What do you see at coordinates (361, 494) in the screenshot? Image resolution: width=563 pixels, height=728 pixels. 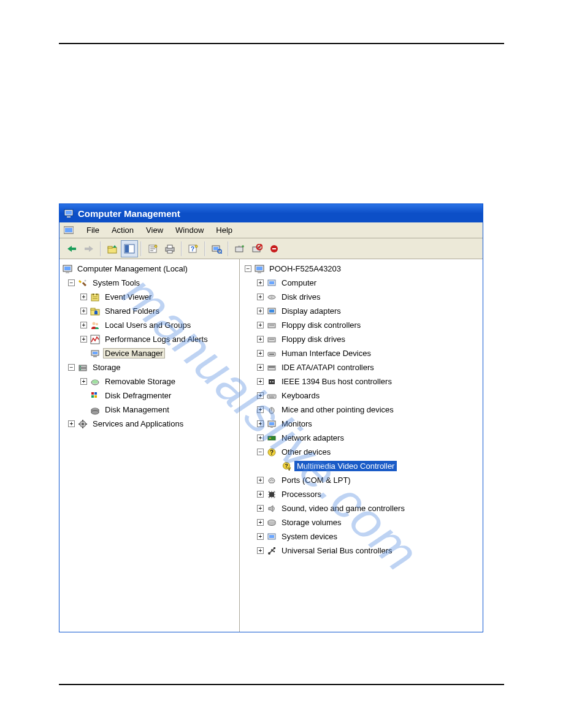 I see `cat-processors: +Processors` at bounding box center [361, 494].